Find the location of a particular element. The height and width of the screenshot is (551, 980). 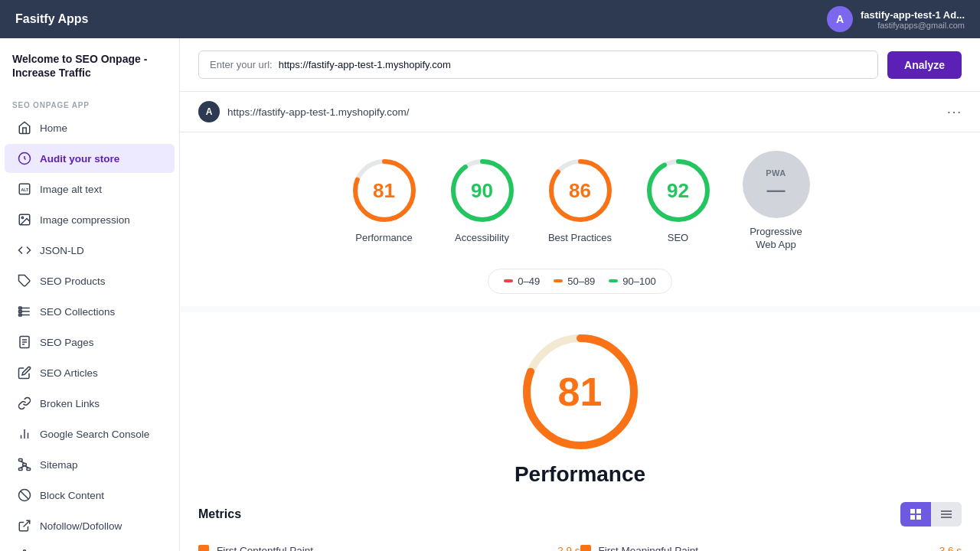

sidebar-item-settings: Advanced Setting is located at coordinates (90, 546).